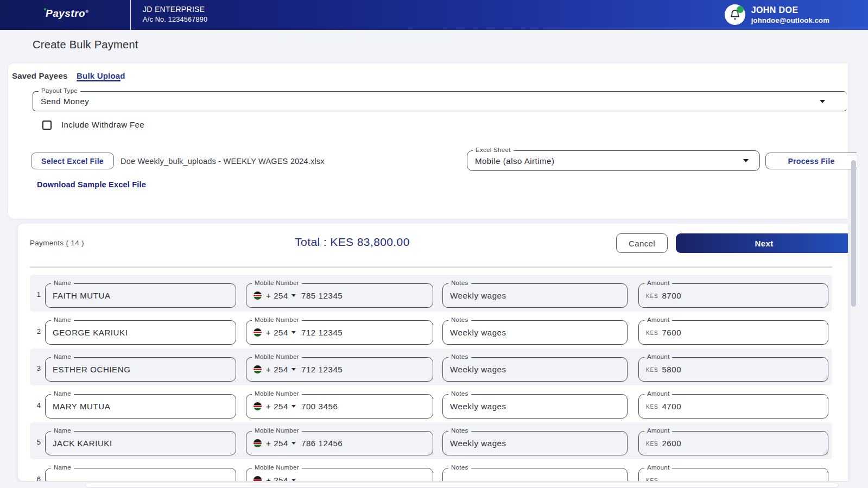 Image resolution: width=868 pixels, height=488 pixels. I want to click on amount-field: Amount KES 8700, so click(733, 295).